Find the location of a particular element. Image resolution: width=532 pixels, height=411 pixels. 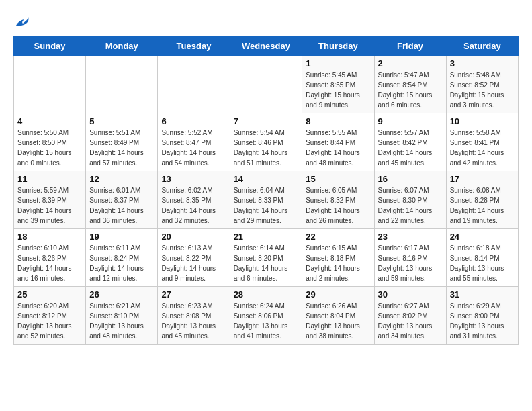

daylight-text: and 45 minutes. is located at coordinates (402, 163).